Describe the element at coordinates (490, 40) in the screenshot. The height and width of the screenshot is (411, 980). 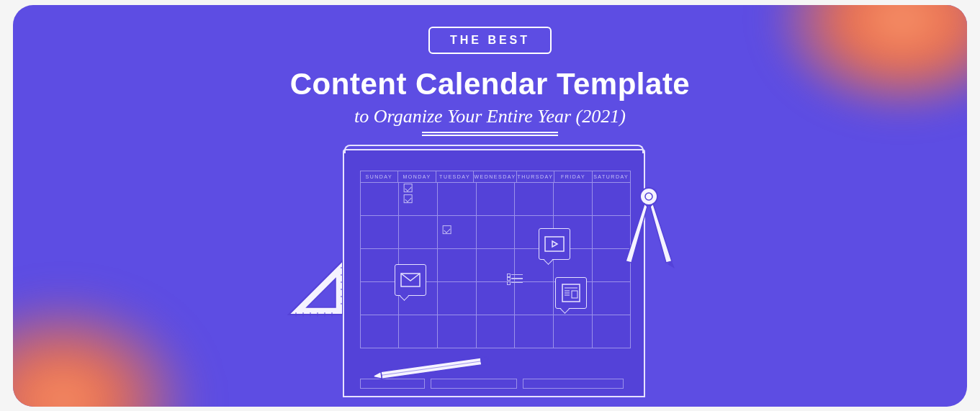
I see `badge-label: THE BEST` at that location.